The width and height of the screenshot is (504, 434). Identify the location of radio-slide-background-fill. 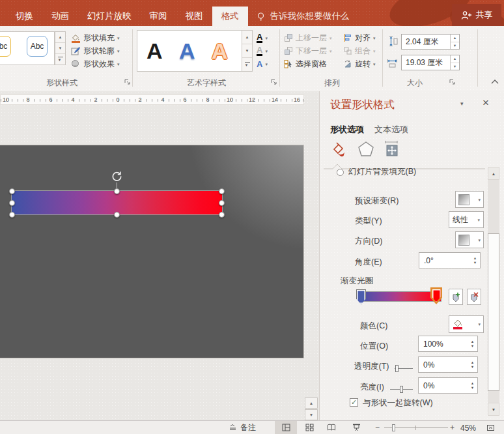
(340, 172).